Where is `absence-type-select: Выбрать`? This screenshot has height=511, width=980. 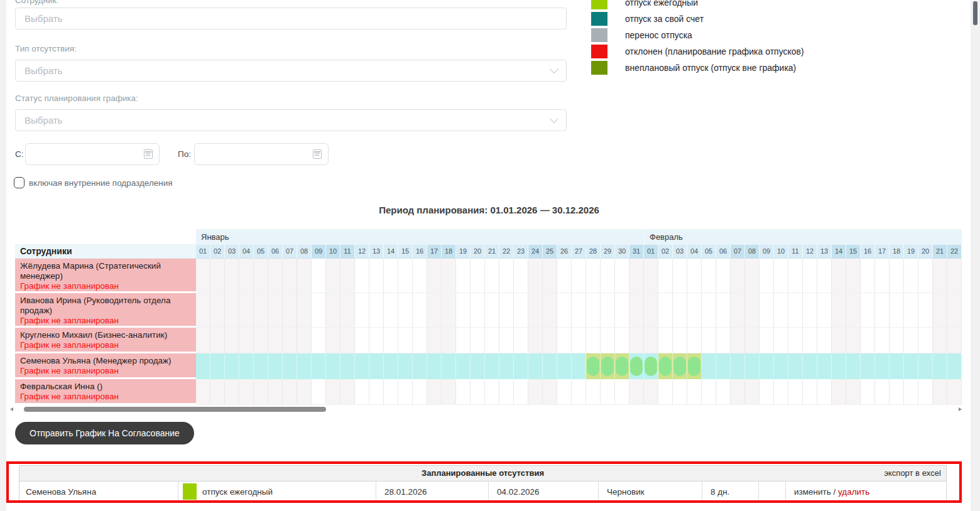
absence-type-select: Выбрать is located at coordinates (291, 70).